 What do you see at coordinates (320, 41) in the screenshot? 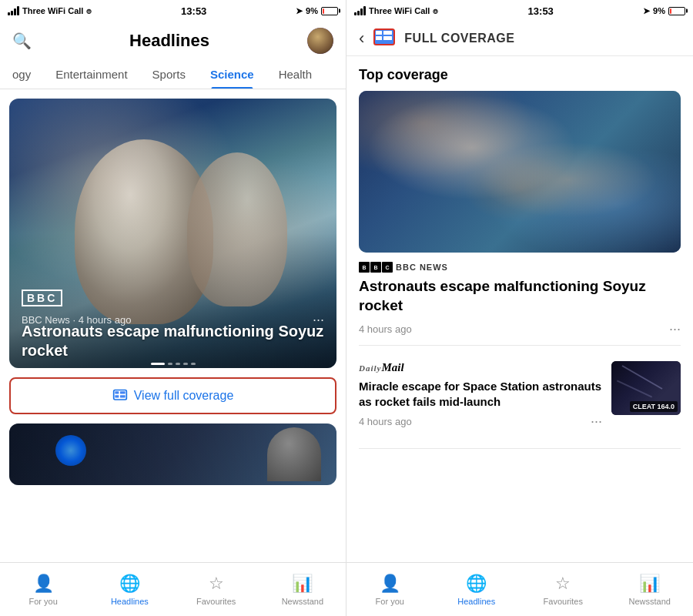
I see `avatar-image` at bounding box center [320, 41].